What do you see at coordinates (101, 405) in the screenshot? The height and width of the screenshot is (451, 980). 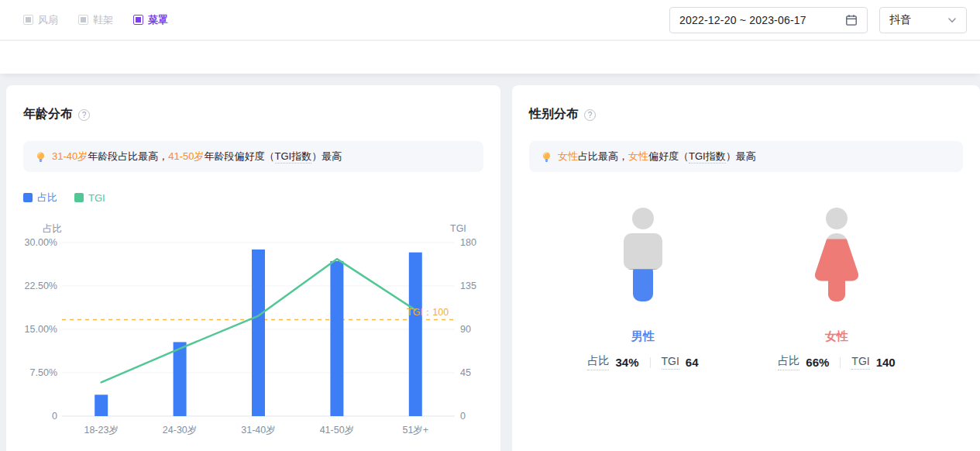 I see `bar-18-23岁` at bounding box center [101, 405].